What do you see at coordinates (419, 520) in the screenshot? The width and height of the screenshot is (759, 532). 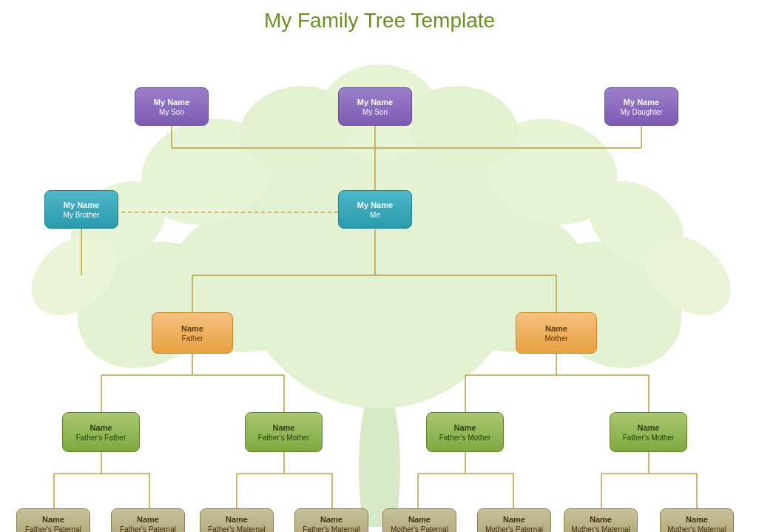 I see `mp-grandfather-box: Name Mother's Paternal Grandfather` at bounding box center [419, 520].